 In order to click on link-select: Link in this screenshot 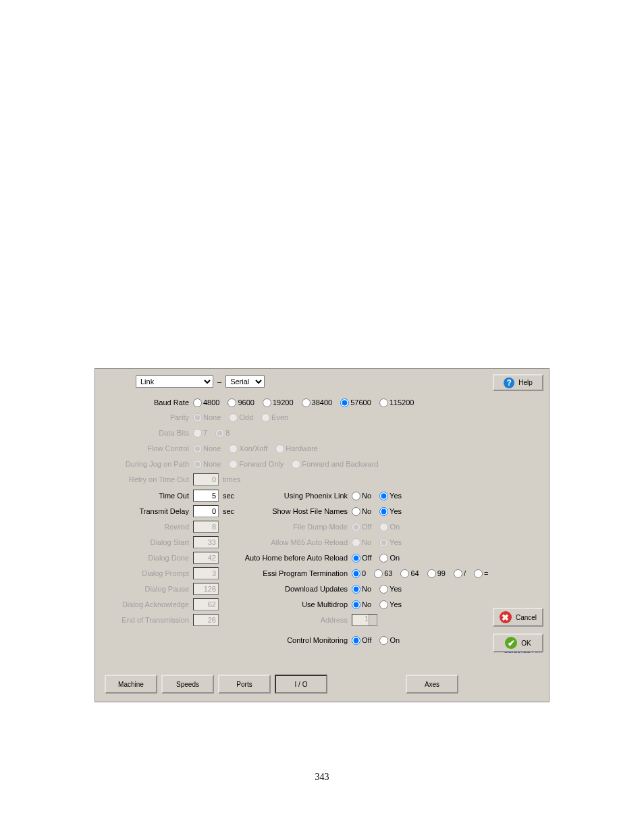, I will do `click(174, 382)`.